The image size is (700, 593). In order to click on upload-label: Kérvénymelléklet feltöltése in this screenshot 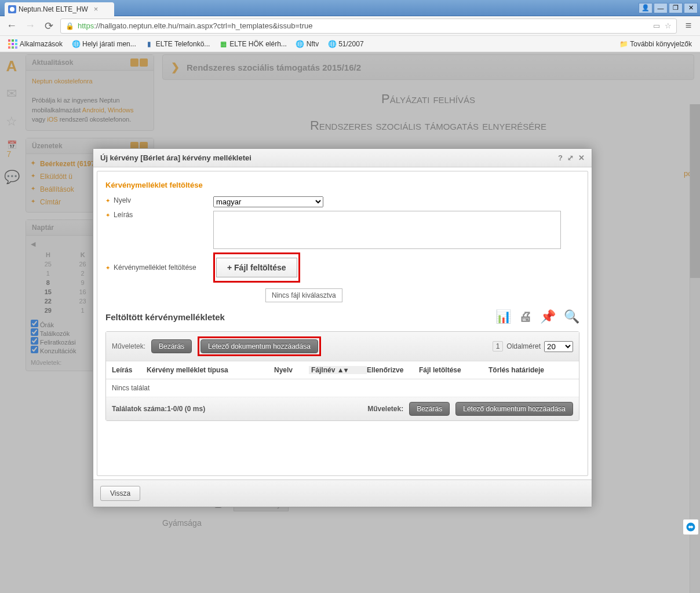, I will do `click(159, 268)`.